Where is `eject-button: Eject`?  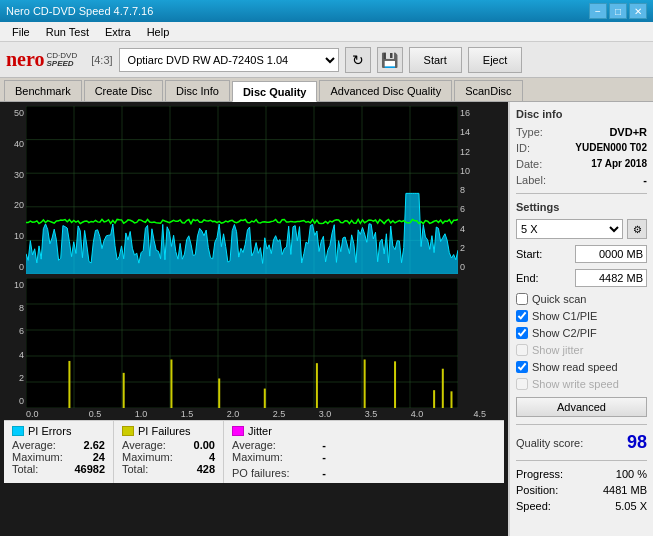 eject-button: Eject is located at coordinates (495, 60).